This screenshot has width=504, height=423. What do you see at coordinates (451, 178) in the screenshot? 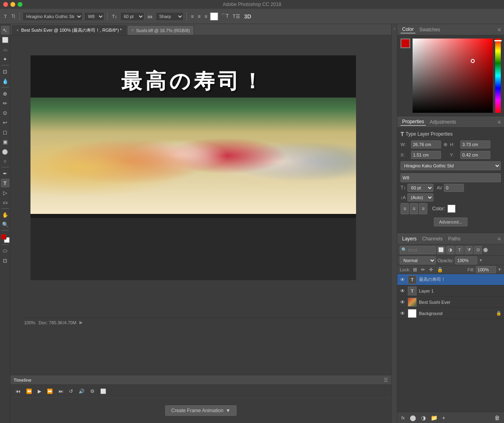
I see `font-weight-prop-input` at bounding box center [451, 178].